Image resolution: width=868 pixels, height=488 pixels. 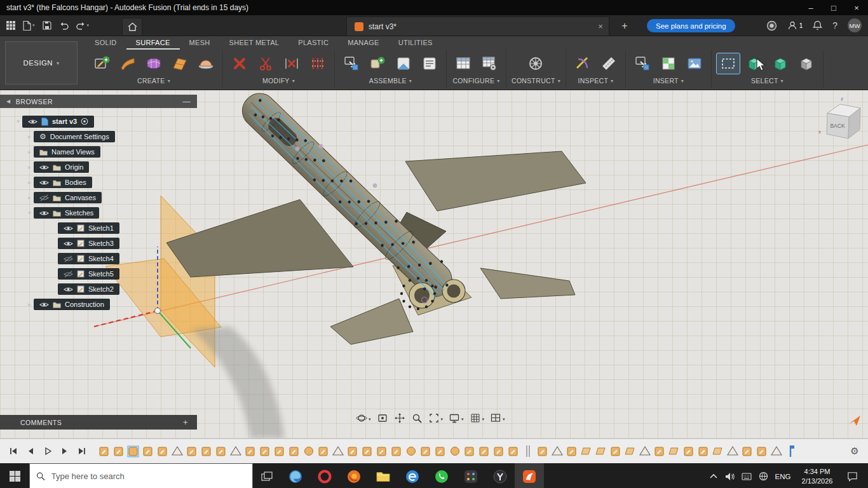 I want to click on help-icon: ?, so click(x=835, y=25).